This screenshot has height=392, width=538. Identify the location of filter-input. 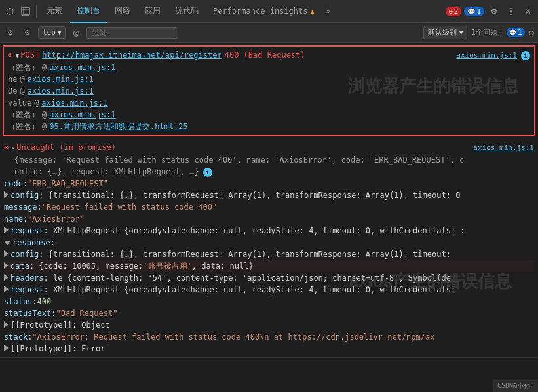
(132, 33).